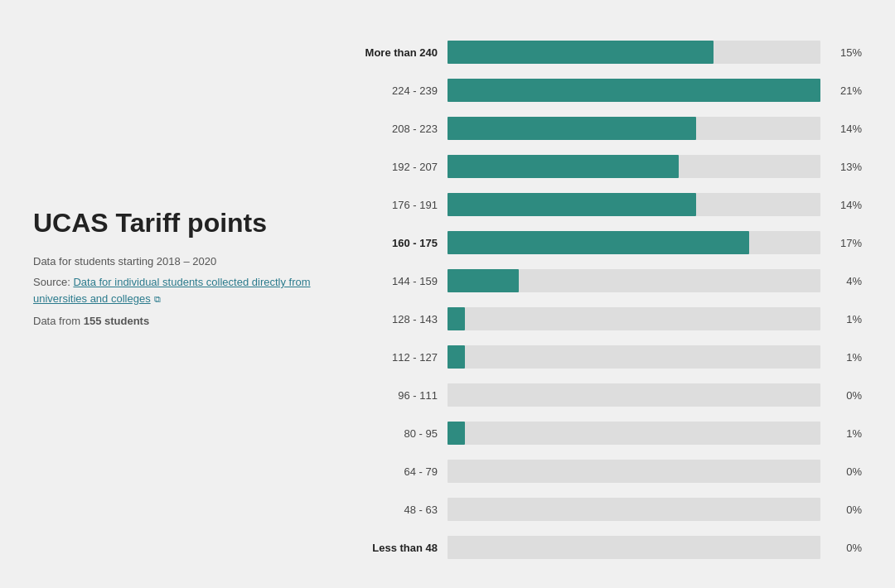 Image resolution: width=895 pixels, height=588 pixels. I want to click on bar-pct-label: 21%, so click(841, 91).